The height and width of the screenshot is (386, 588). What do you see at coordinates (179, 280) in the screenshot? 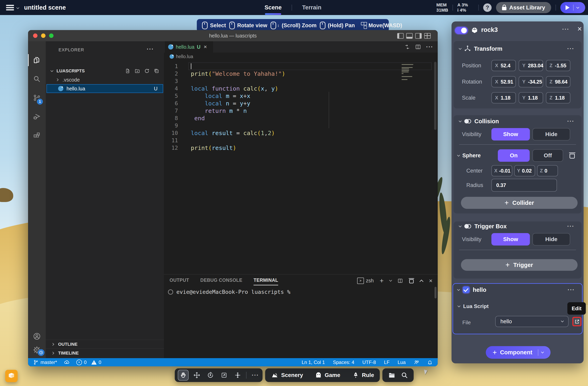
I see `panel-tab-output: OUTPUT` at bounding box center [179, 280].